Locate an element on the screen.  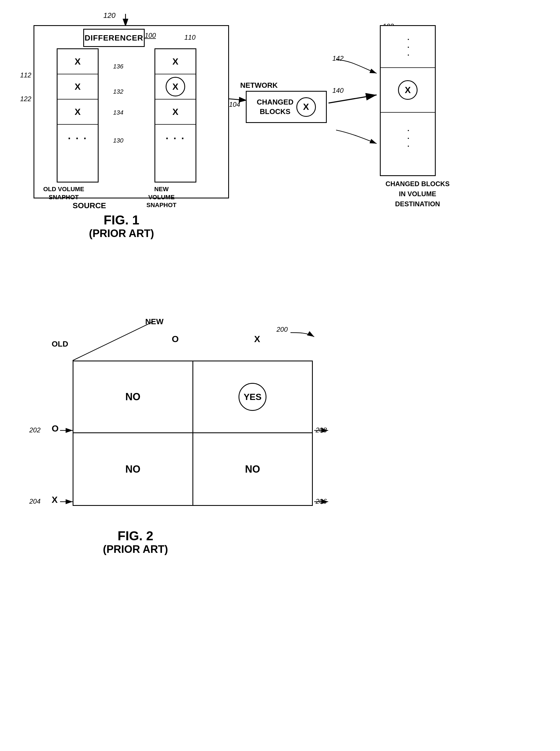
fig1-subtitle: (PRIOR ART) is located at coordinates (121, 233).